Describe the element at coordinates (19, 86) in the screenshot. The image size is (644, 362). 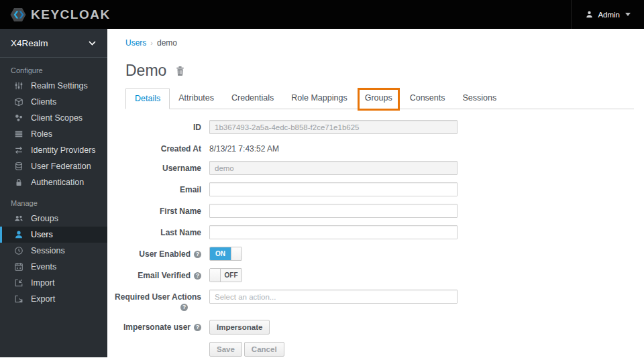
I see `sliders-icon` at that location.